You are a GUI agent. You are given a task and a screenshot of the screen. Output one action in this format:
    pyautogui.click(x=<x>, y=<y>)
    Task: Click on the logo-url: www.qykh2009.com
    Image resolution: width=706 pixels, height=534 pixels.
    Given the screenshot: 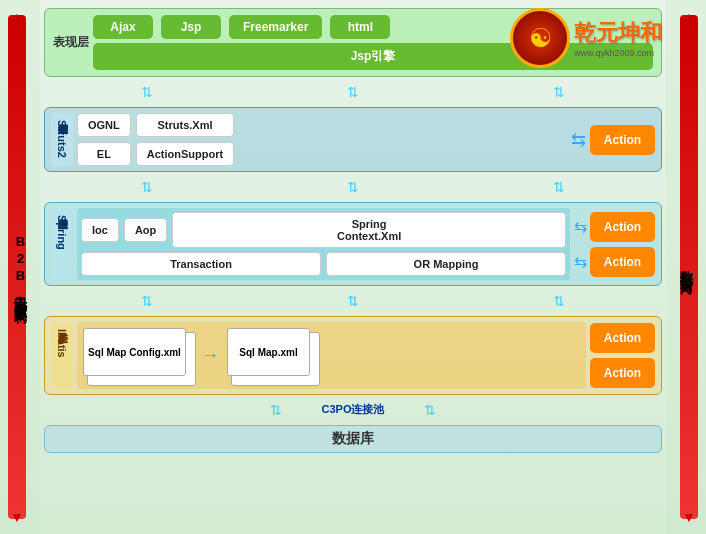 What is the action you would take?
    pyautogui.click(x=618, y=53)
    